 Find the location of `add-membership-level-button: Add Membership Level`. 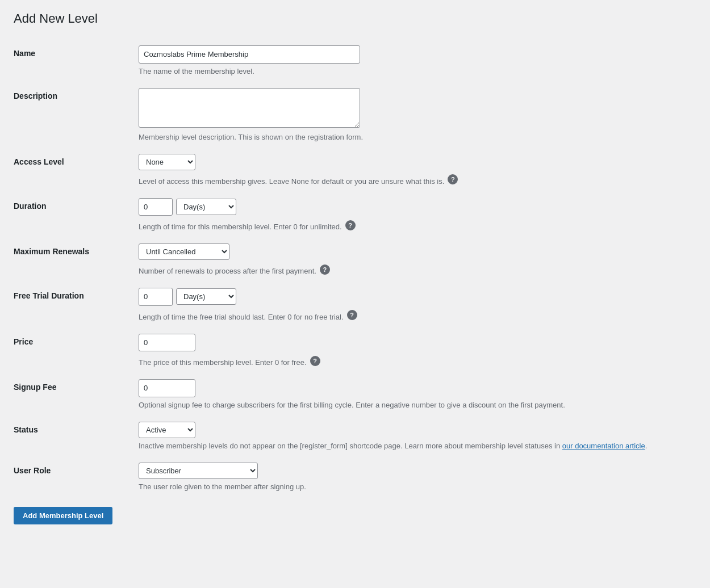

add-membership-level-button: Add Membership Level is located at coordinates (63, 515).